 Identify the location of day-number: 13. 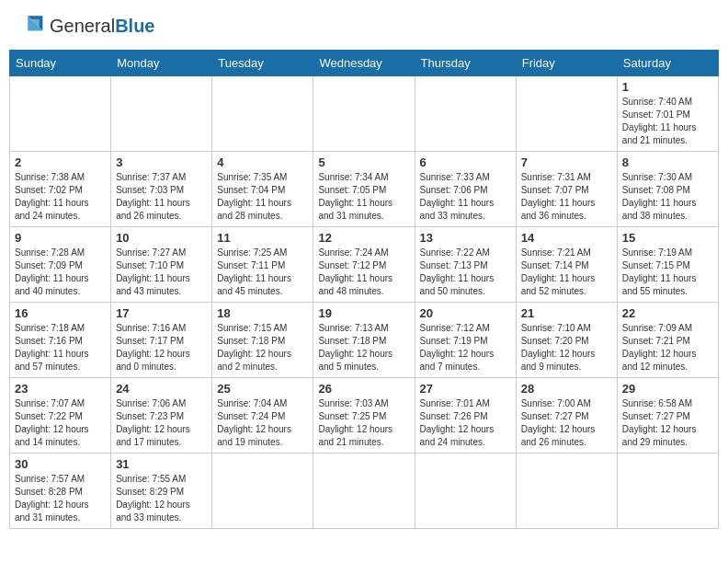
(465, 237).